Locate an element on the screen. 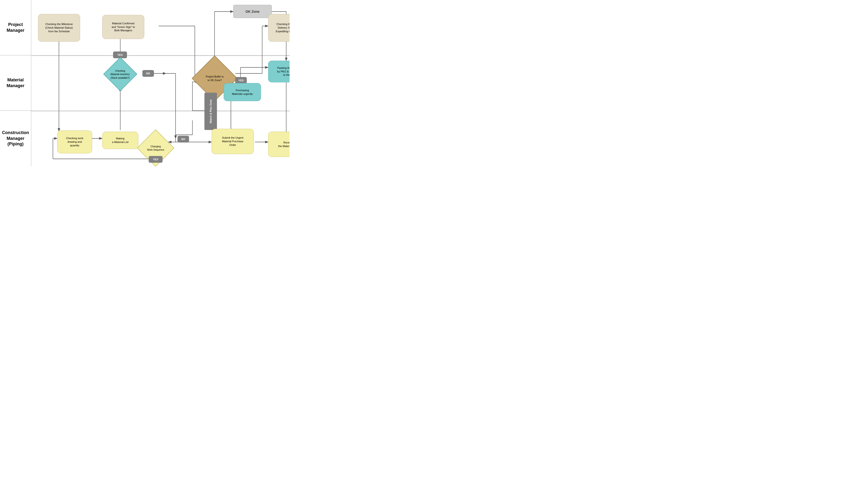  node-checking-work: Checking work drawing and quantity is located at coordinates (75, 142).